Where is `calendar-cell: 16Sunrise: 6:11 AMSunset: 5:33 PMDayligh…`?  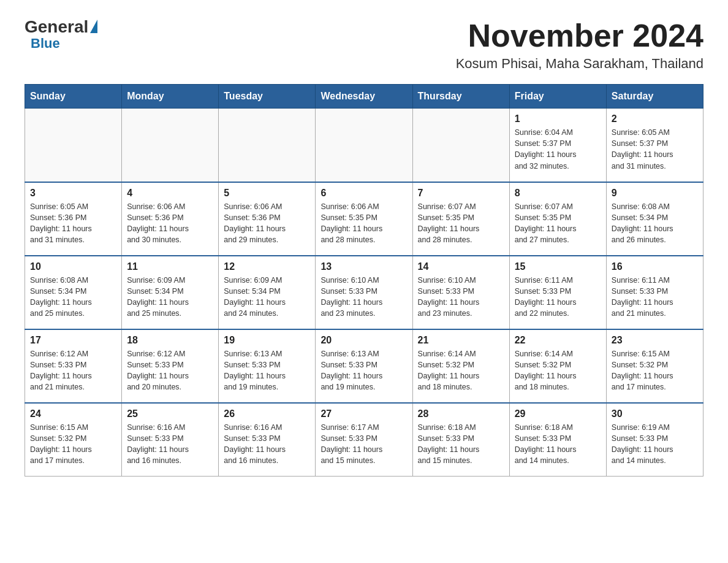 calendar-cell: 16Sunrise: 6:11 AMSunset: 5:33 PMDayligh… is located at coordinates (654, 293).